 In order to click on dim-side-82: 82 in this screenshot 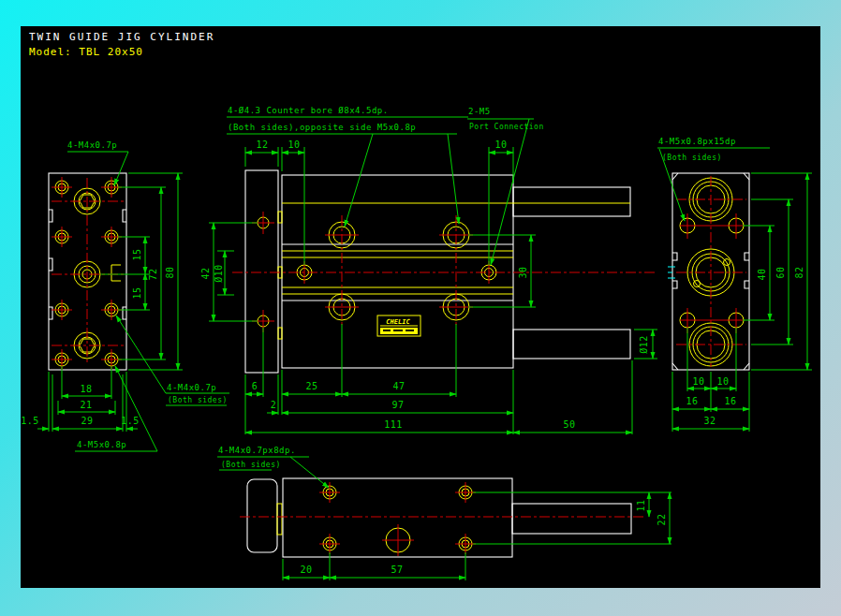, I will do `click(800, 271)`.